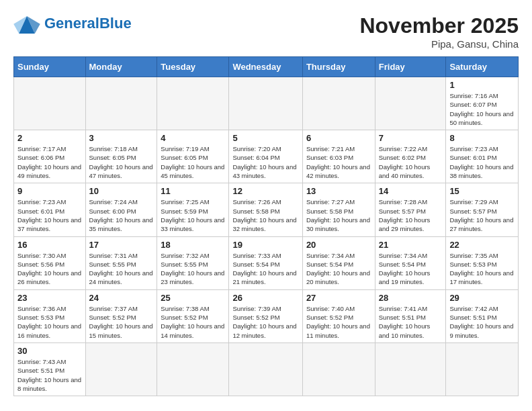 The height and width of the screenshot is (411, 532). What do you see at coordinates (122, 215) in the screenshot?
I see `day-info: Sunrise: 7:24 AM Sunset: 6:00 PM Dayligh…` at bounding box center [122, 215].